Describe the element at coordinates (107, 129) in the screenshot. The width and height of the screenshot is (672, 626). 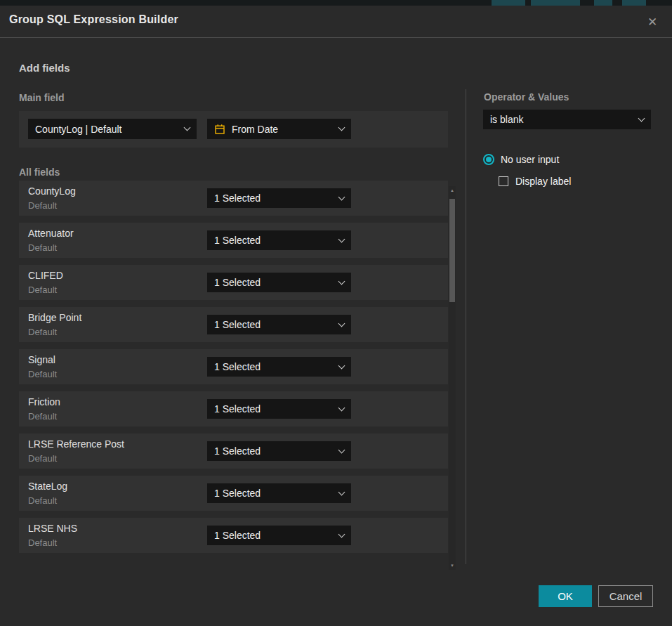
I see `main-layer-select-value: CountyLog | Default` at that location.